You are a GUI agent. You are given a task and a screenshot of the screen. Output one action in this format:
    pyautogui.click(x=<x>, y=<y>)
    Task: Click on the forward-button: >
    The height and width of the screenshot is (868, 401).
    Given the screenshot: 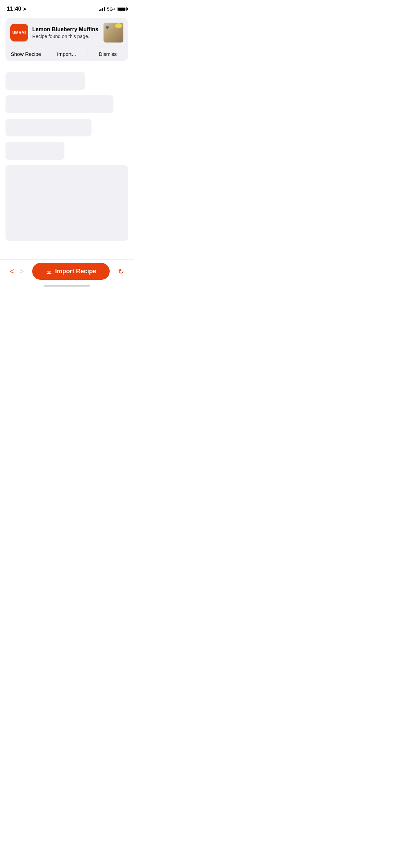 What is the action you would take?
    pyautogui.click(x=22, y=272)
    